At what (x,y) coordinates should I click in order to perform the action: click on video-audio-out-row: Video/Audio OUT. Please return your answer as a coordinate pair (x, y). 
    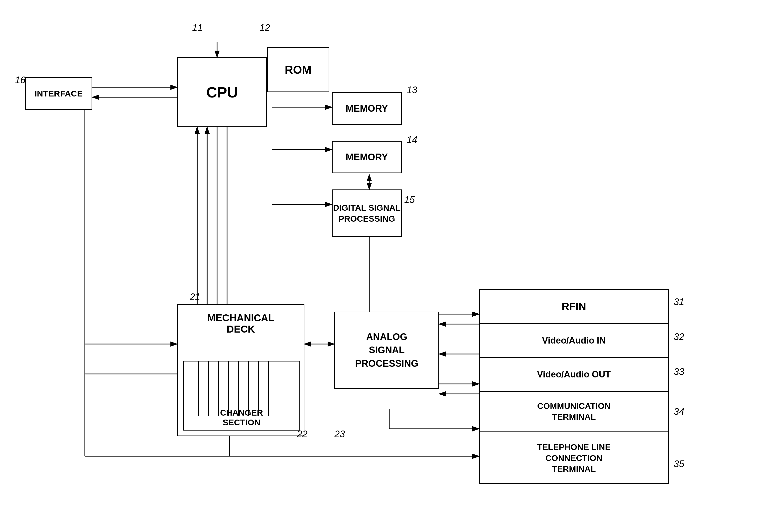
    Looking at the image, I should click on (574, 375).